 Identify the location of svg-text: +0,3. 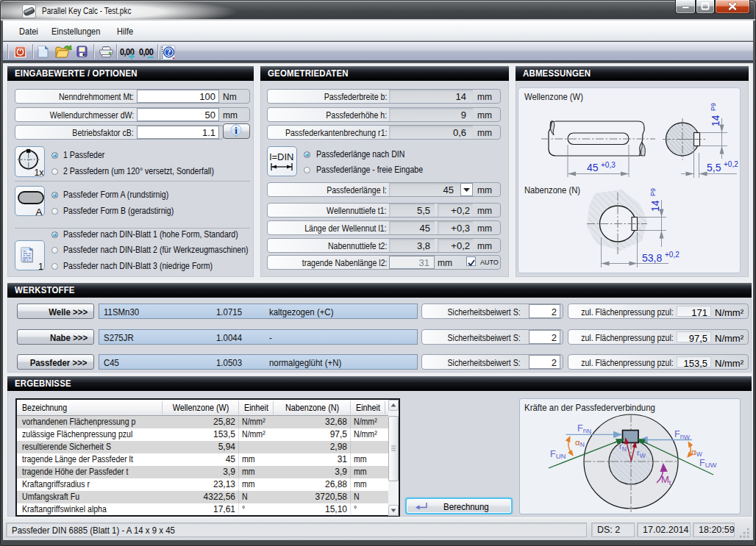
(608, 165).